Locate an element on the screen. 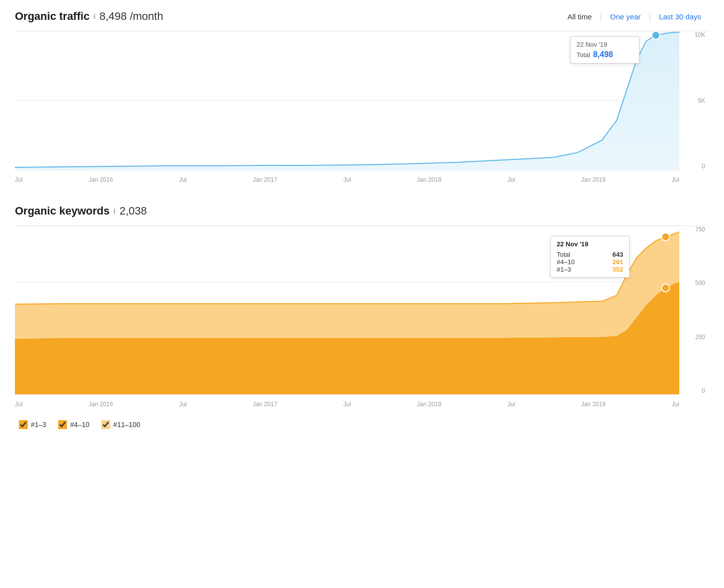 The image size is (724, 588). keywords-x-jan2018: Jan 2018 is located at coordinates (429, 404).